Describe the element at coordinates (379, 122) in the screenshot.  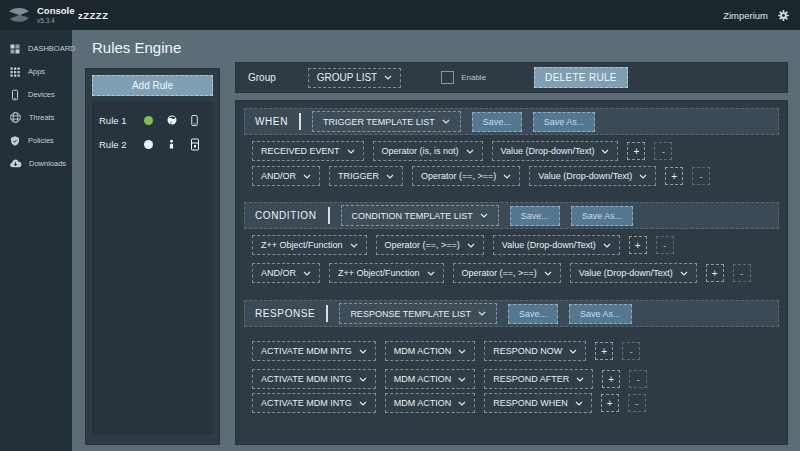
I see `dropdown-value: TRIGGER TEMPLATE LIST` at that location.